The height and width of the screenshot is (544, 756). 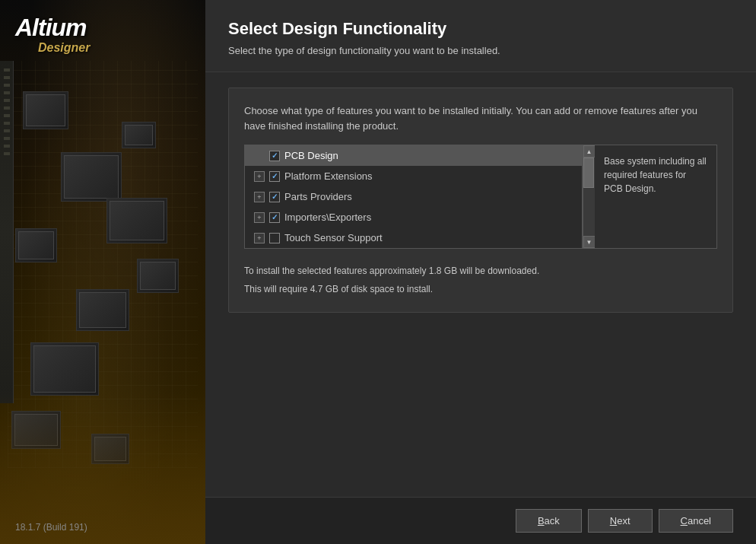 I want to click on feature-item-platform-extensions: + Platform Extensions, so click(x=414, y=177).